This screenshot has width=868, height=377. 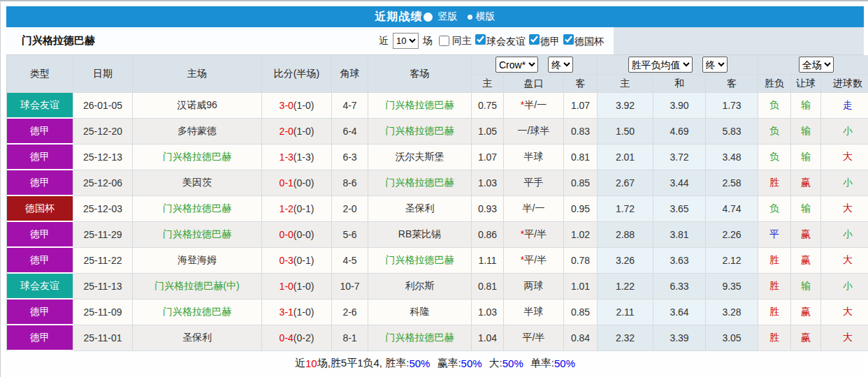 What do you see at coordinates (399, 17) in the screenshot?
I see `page-title: 近期战绩` at bounding box center [399, 17].